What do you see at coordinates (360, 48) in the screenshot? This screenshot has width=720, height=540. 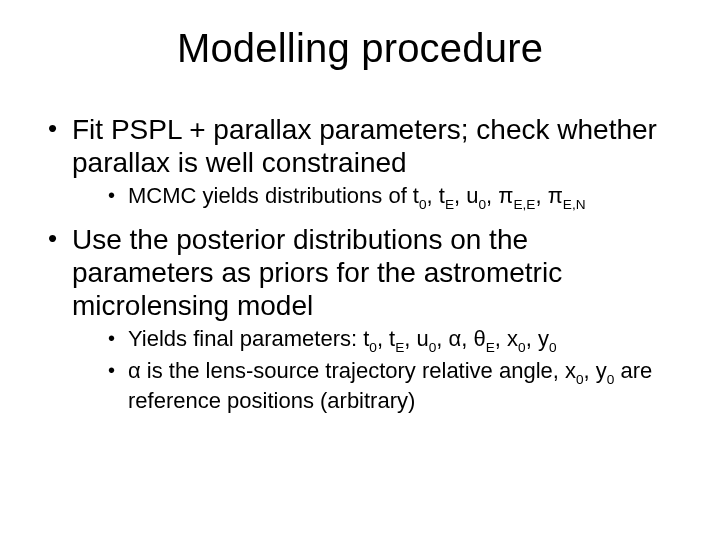 I see `slide-title: Modelling procedure` at bounding box center [360, 48].